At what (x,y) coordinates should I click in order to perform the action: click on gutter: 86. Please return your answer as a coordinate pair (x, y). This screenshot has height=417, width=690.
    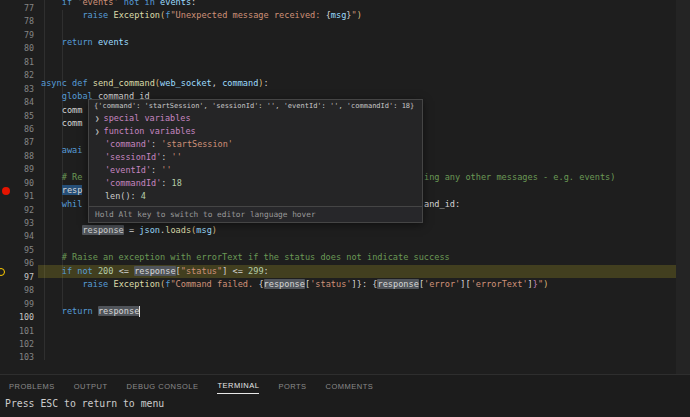
    Looking at the image, I should click on (18, 124).